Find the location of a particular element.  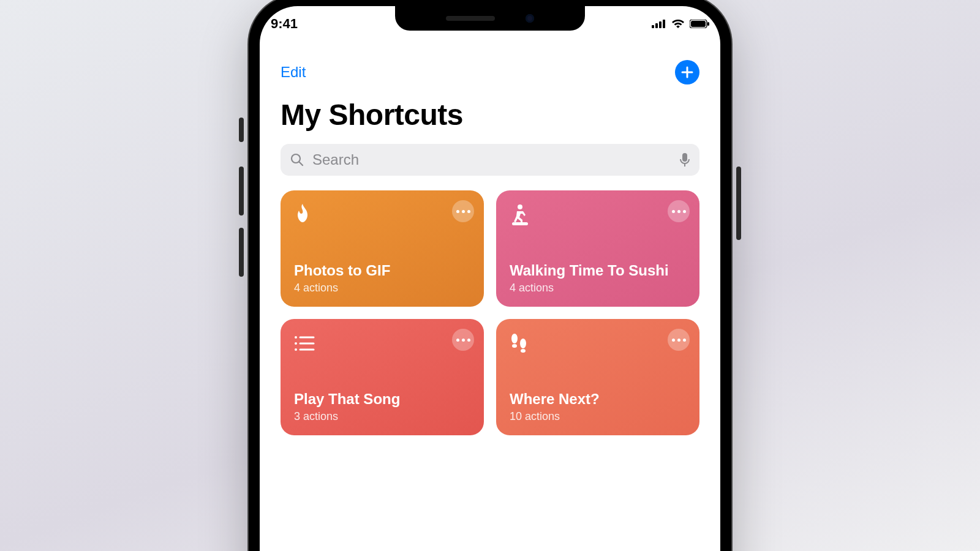

power-button is located at coordinates (739, 203).